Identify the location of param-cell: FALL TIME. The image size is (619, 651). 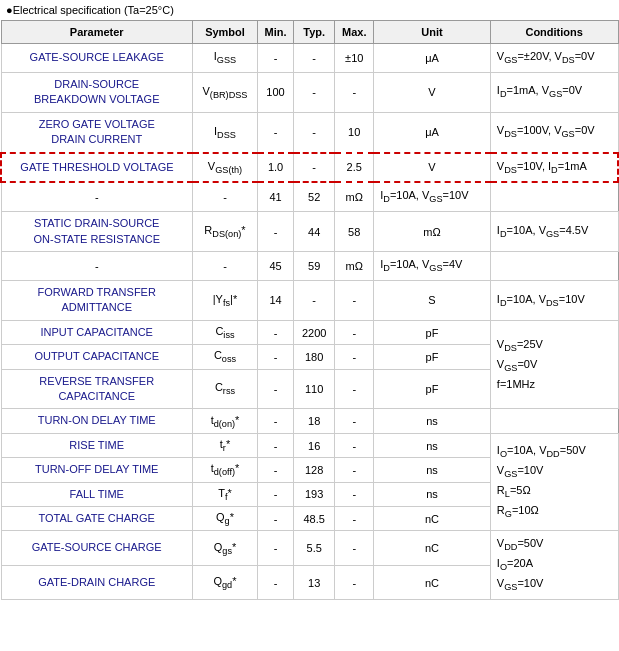
(96, 494).